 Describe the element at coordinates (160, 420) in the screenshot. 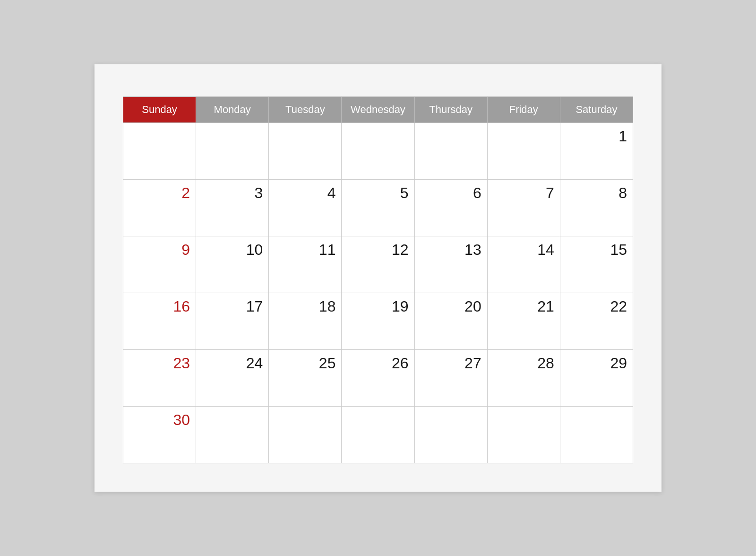

I see `day-number: 30` at that location.